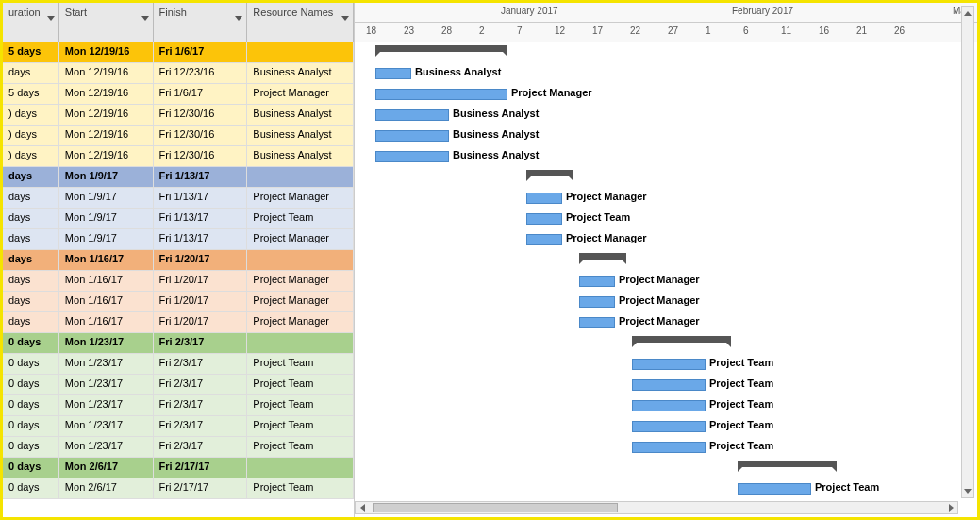 The width and height of the screenshot is (980, 520). Describe the element at coordinates (201, 23) in the screenshot. I see `column-header-finish: Finish` at that location.